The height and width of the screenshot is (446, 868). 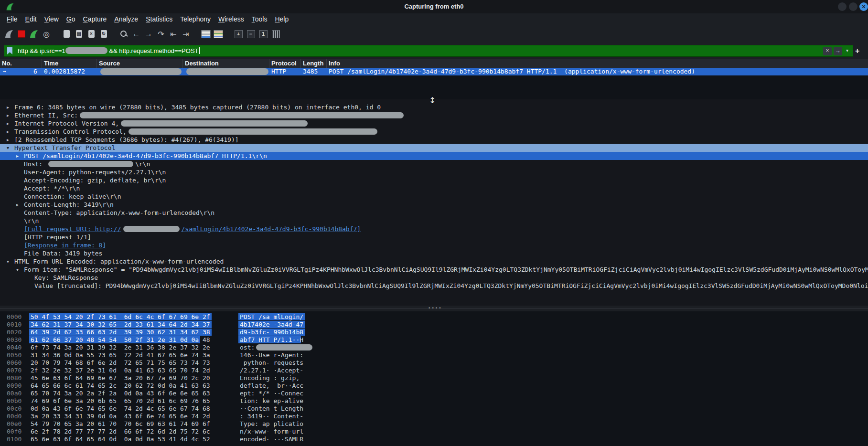 I want to click on hex-row: 005031 34 36 0d 0a 55 73 65 72 2d 41 67 …, so click(x=434, y=355).